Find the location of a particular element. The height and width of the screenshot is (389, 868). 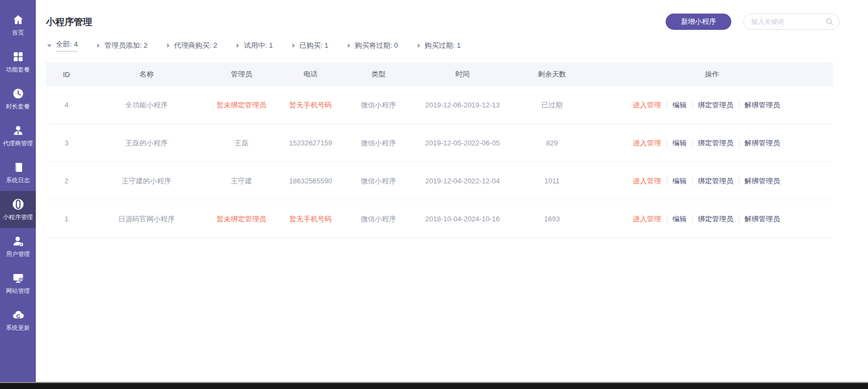

cell-time: 2019-12-05-2022-06-05 is located at coordinates (462, 143).